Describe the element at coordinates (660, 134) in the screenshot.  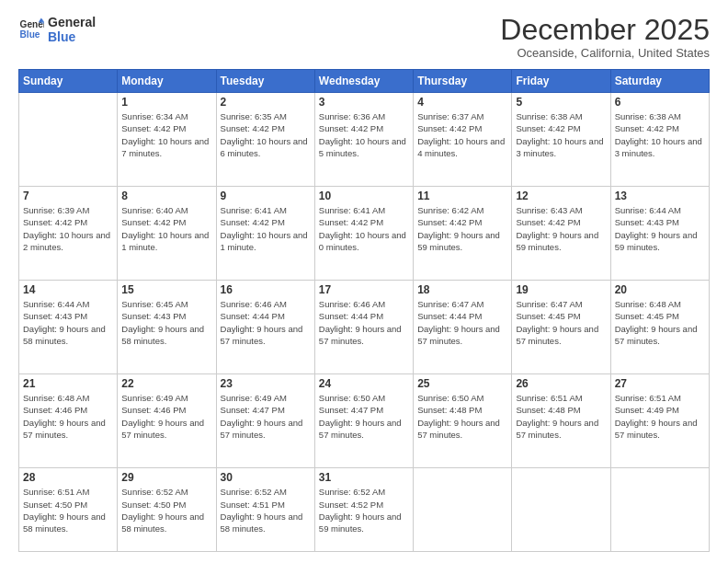
I see `day-info: Sunrise: 6:38 AMSunset: 4:42 PMDaylight:…` at that location.